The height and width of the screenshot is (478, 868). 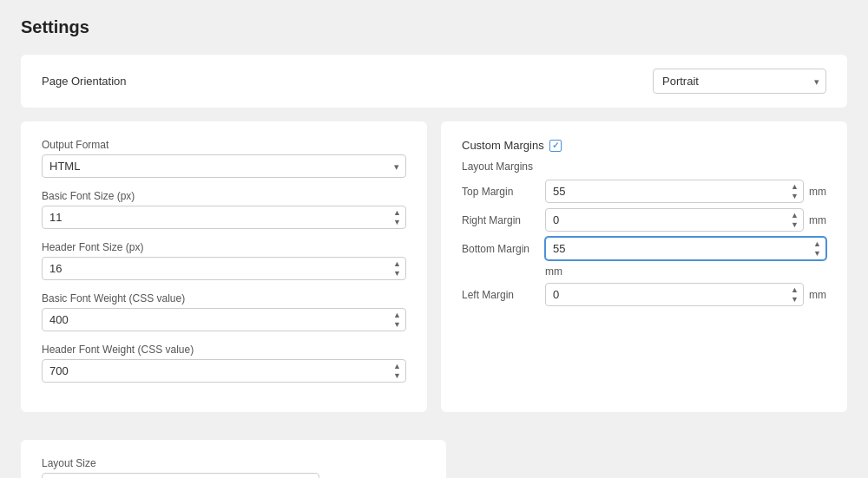 What do you see at coordinates (501, 249) in the screenshot?
I see `bottom-margin-label: Bottom Margin` at bounding box center [501, 249].